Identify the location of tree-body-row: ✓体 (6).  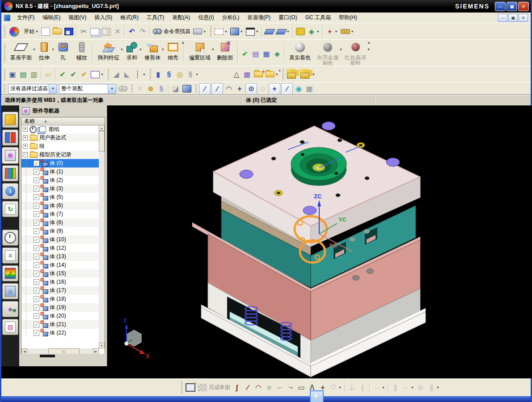
(60, 205).